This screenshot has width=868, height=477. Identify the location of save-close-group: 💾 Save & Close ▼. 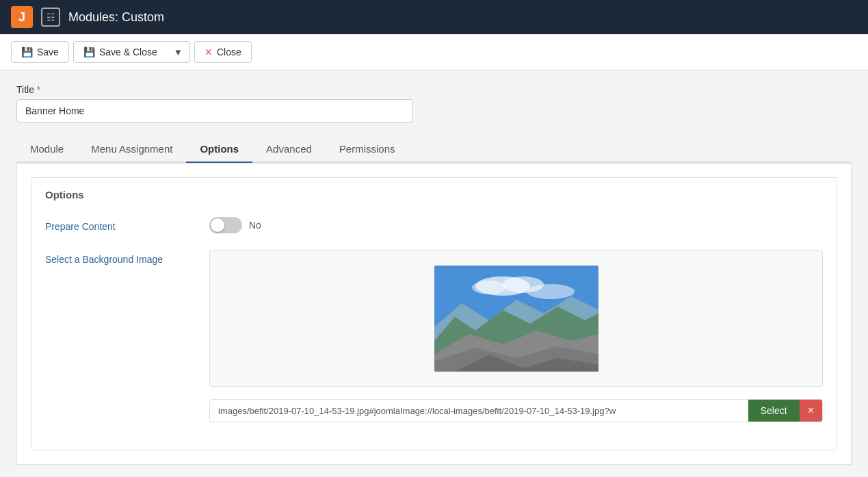
(131, 52).